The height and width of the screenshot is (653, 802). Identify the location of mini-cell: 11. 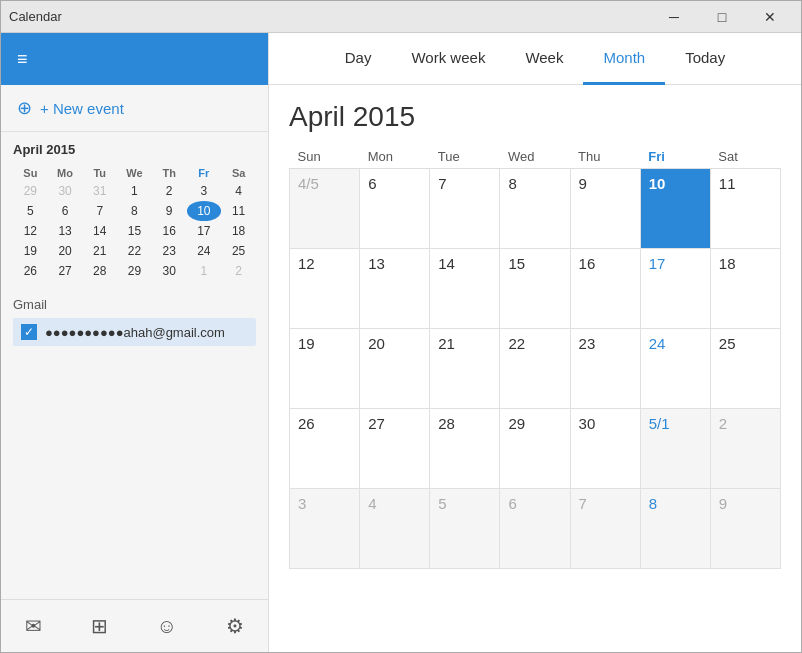
(238, 211).